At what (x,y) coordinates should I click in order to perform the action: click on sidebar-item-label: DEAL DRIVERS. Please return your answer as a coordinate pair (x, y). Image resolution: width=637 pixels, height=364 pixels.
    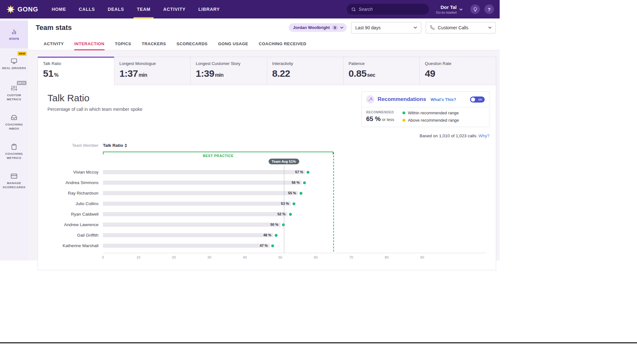
    Looking at the image, I should click on (14, 68).